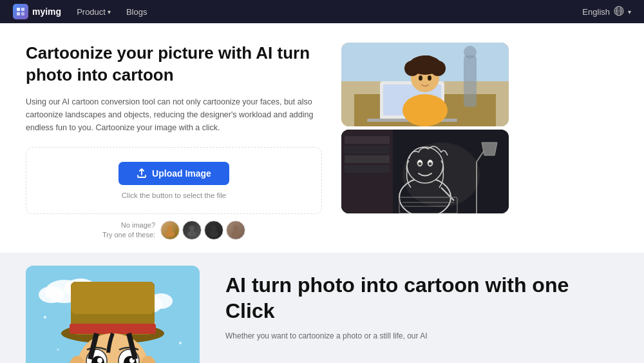 The height and width of the screenshot is (363, 644). I want to click on sample-images-row: No image? Try one of these:, so click(174, 231).